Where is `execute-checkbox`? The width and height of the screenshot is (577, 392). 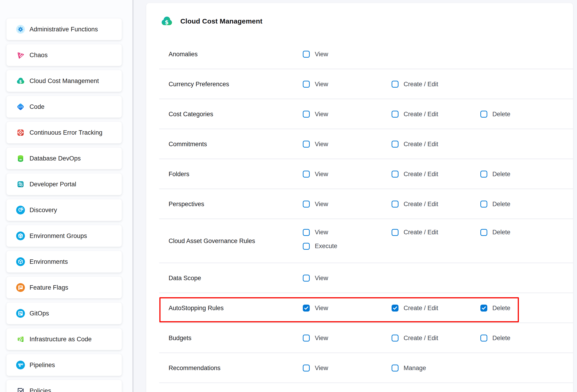
execute-checkbox is located at coordinates (306, 246).